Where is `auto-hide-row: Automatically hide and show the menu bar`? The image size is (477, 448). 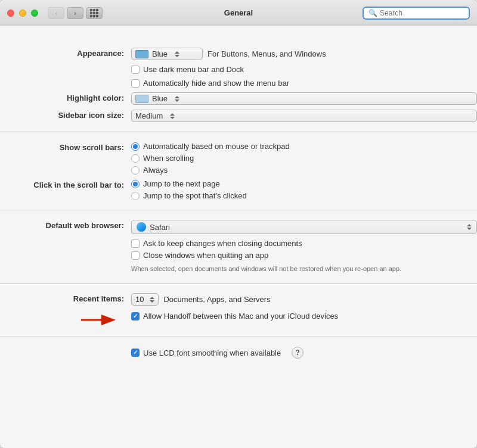
auto-hide-row: Automatically hide and show the menu bar is located at coordinates (238, 83).